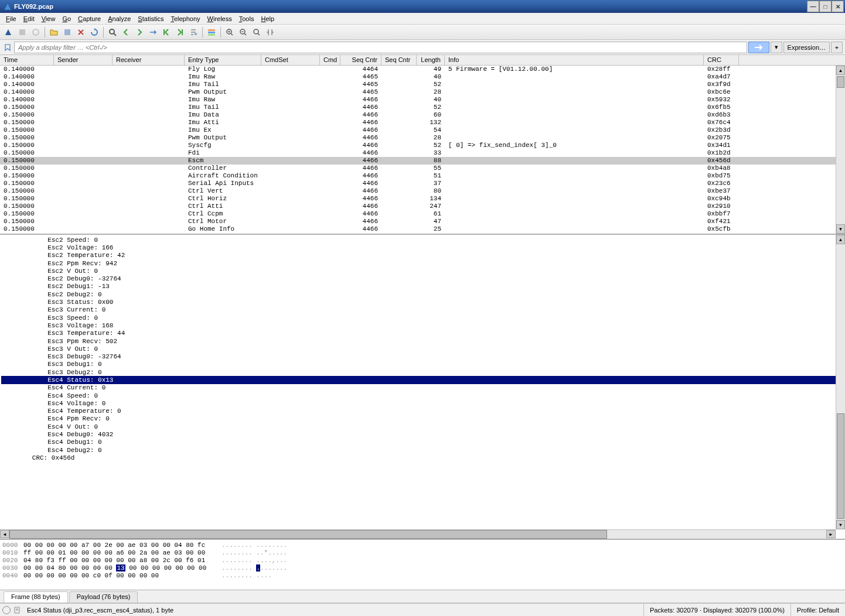 This screenshot has height=616, width=845. What do you see at coordinates (422, 108) in the screenshot?
I see `packet-row: 0.150000Imu Tail4466520x6fb5` at bounding box center [422, 108].